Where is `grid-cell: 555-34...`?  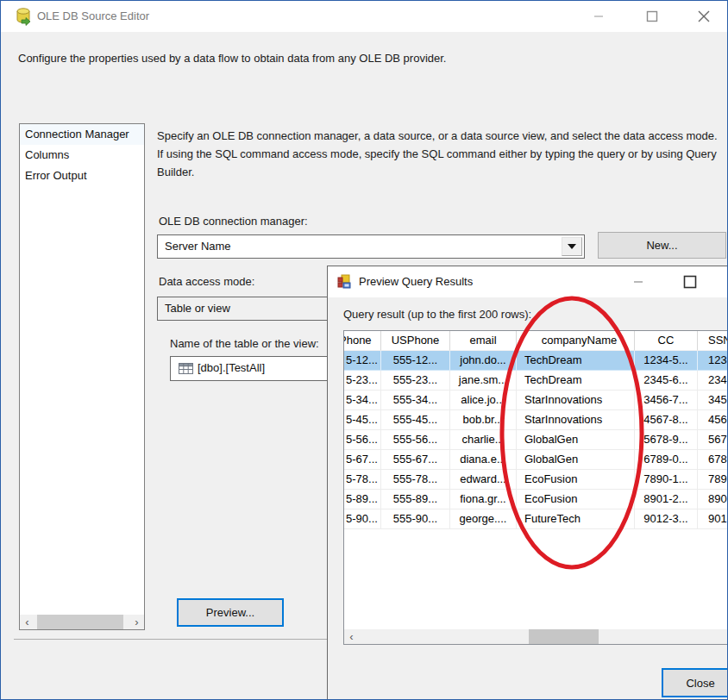 grid-cell: 555-34... is located at coordinates (416, 400).